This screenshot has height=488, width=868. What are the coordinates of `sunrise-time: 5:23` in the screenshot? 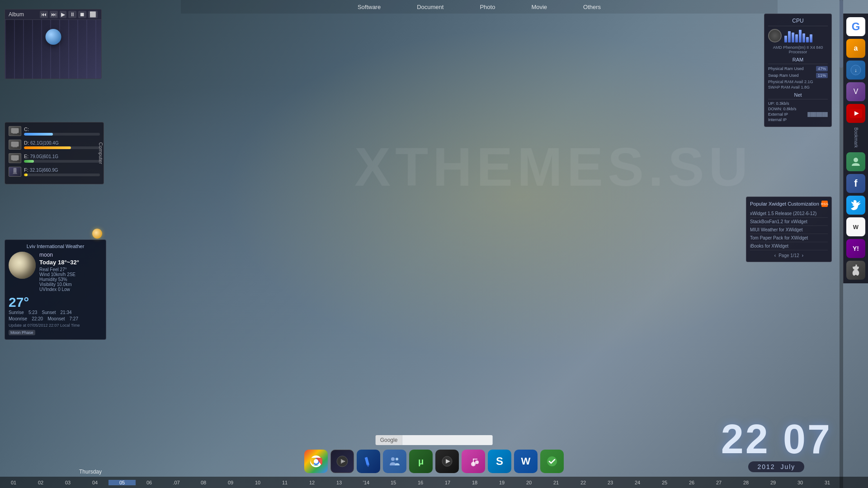 It's located at (33, 313).